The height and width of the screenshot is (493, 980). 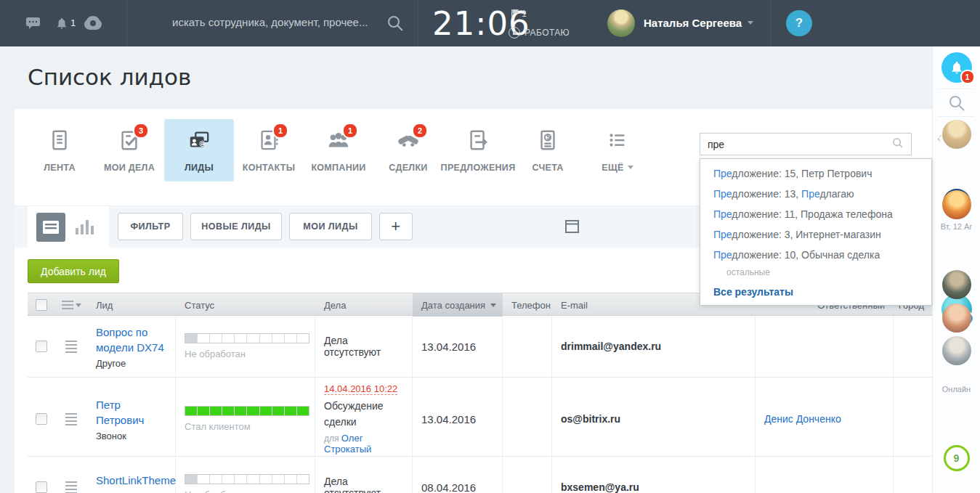 What do you see at coordinates (331, 227) in the screenshot?
I see `preset-my-leads-button: МОИ ЛИДЫ` at bounding box center [331, 227].